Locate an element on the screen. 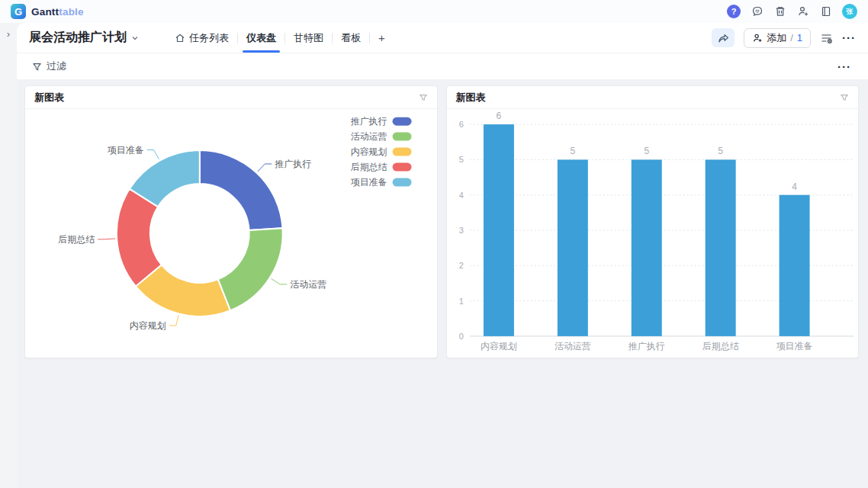 The height and width of the screenshot is (488, 868). trash-icon is located at coordinates (780, 12).